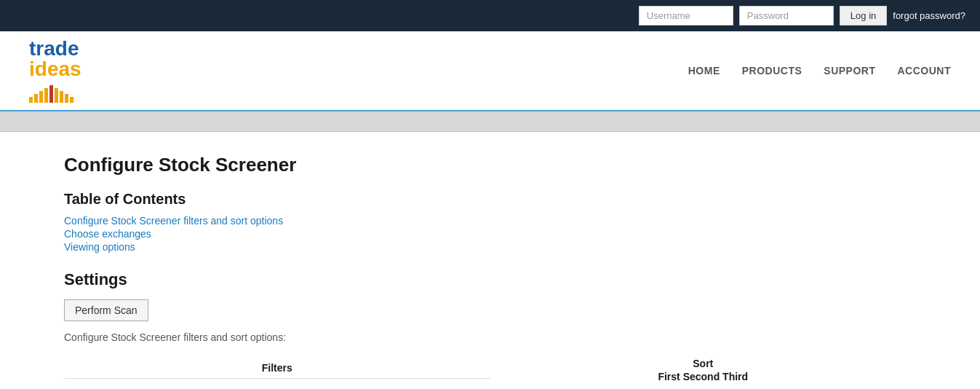 This screenshot has height=389, width=980. I want to click on login-button: Log in, so click(863, 16).